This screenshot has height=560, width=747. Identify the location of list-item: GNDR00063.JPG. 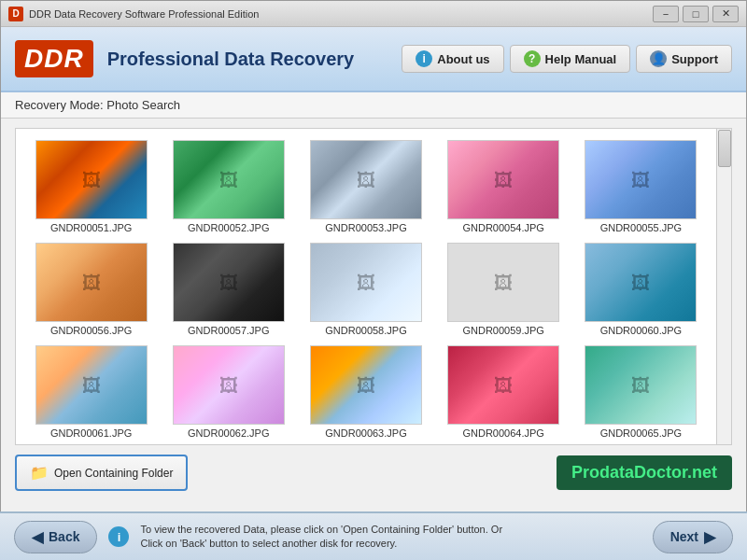
(366, 392).